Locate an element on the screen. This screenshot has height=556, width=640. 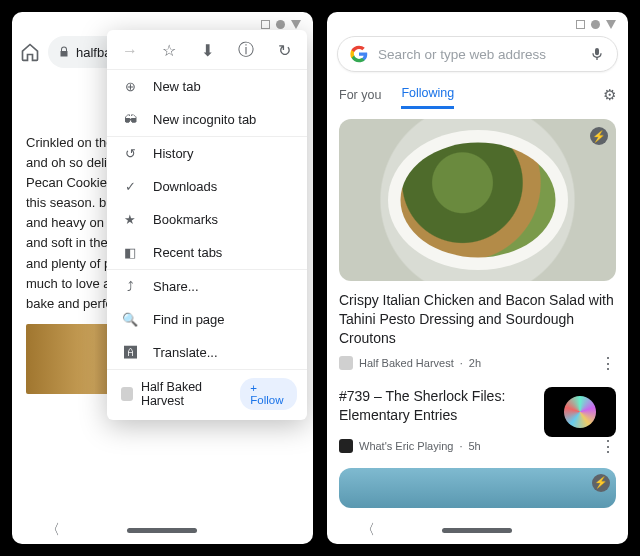
site-name: Half Baked Harvest is located at coordinates (186, 394).